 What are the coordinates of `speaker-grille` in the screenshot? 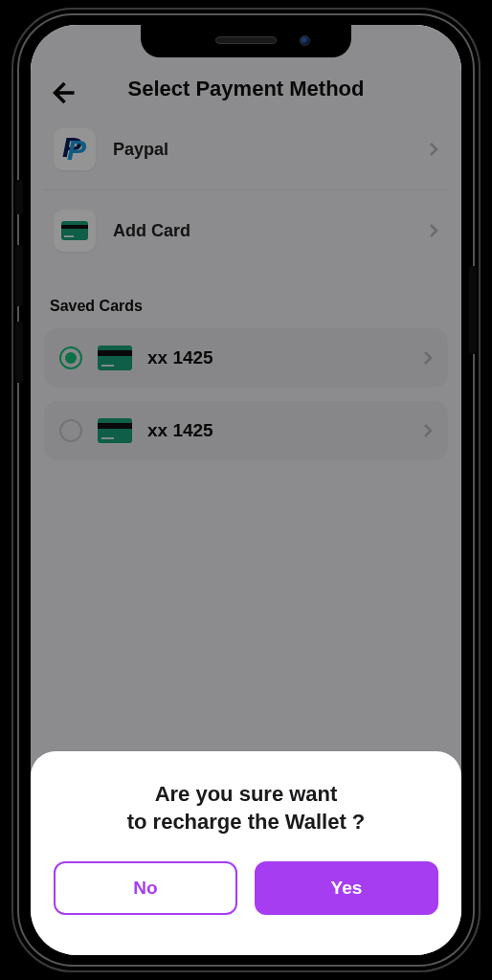 It's located at (246, 40).